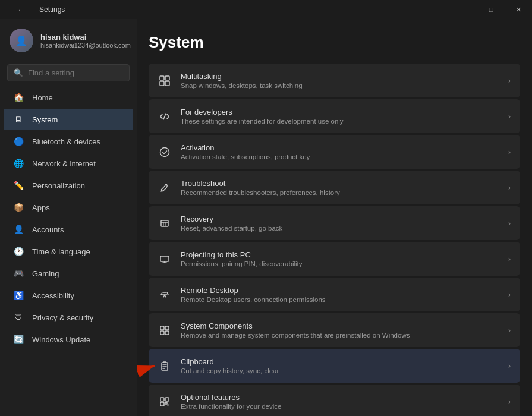  What do you see at coordinates (334, 81) in the screenshot?
I see `settings-item-multitasking: Multitasking Snap windows, desktops, tas…` at bounding box center [334, 81].